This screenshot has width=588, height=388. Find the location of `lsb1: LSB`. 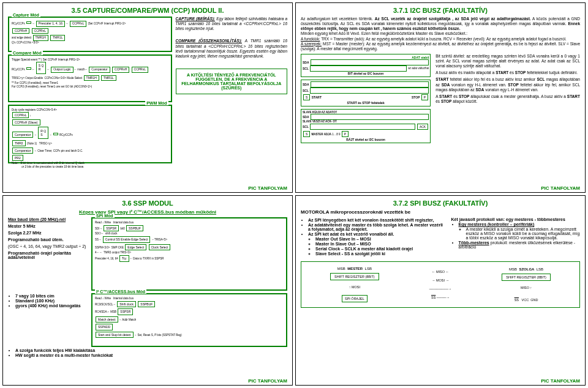

lsb1: LSB is located at coordinates (369, 269).